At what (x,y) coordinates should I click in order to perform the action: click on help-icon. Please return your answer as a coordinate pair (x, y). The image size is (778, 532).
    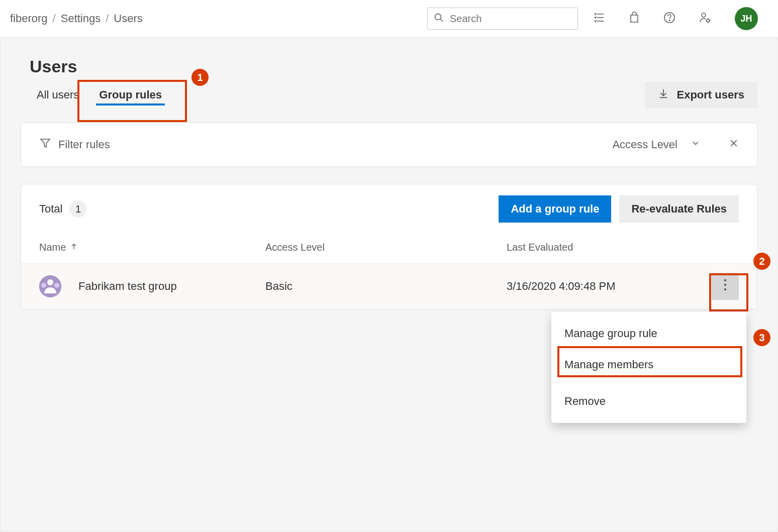
    Looking at the image, I should click on (669, 19).